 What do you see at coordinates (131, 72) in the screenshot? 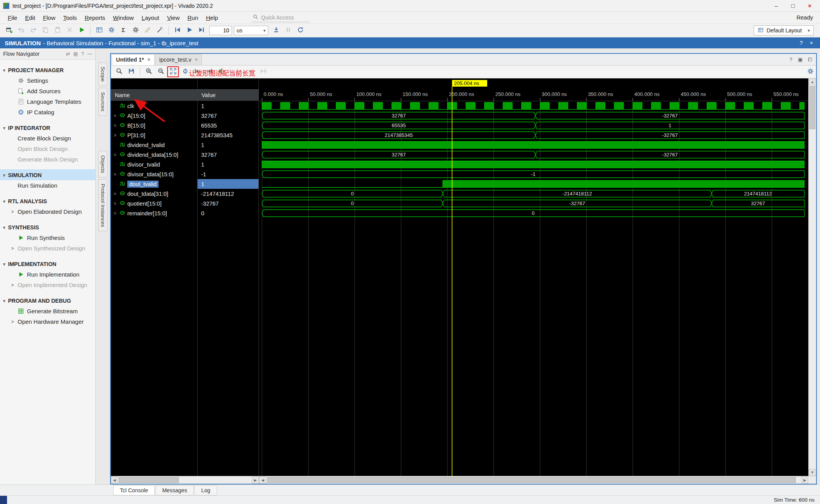
I see `save-waveform-configuration-button` at bounding box center [131, 72].